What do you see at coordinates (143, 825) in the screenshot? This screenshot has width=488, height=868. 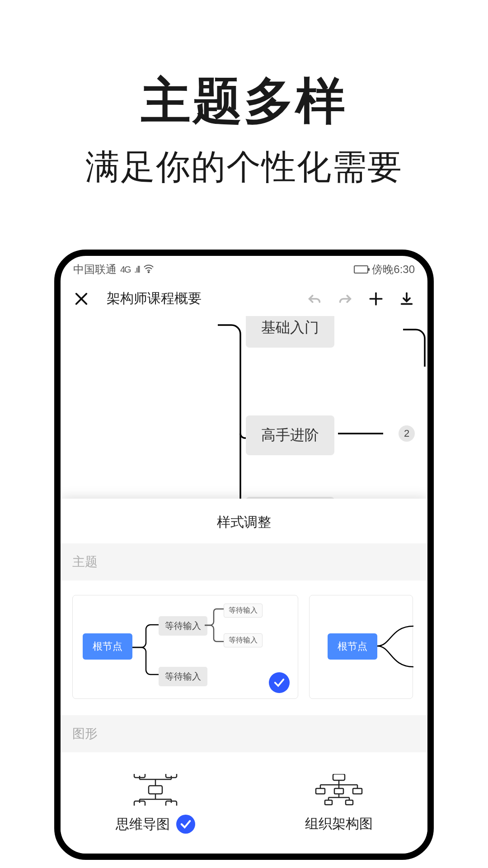 I see `shape-label: 思维导图` at bounding box center [143, 825].